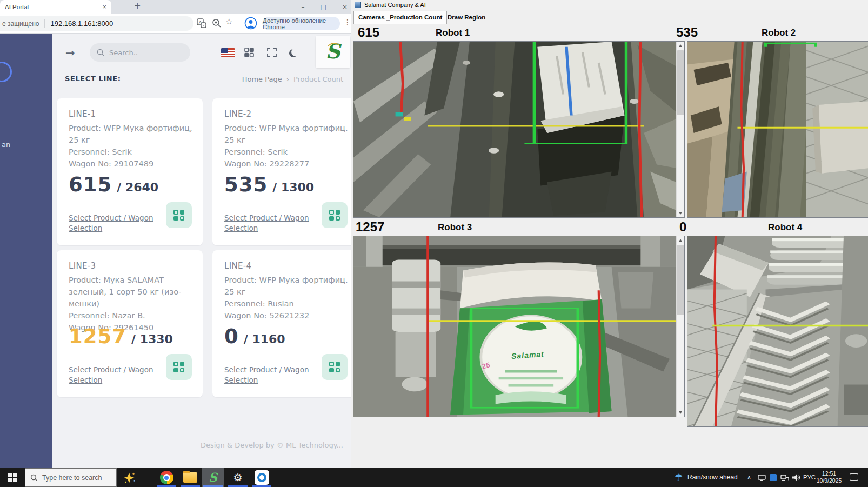 The height and width of the screenshot is (487, 868). What do you see at coordinates (318, 79) in the screenshot?
I see `breadcrumb-current: Product Count` at bounding box center [318, 79].